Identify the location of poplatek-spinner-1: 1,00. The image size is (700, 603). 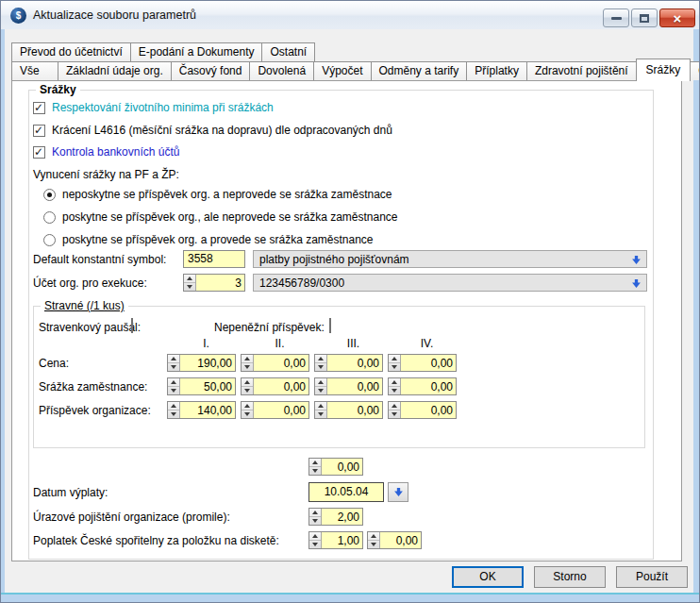
(336, 540).